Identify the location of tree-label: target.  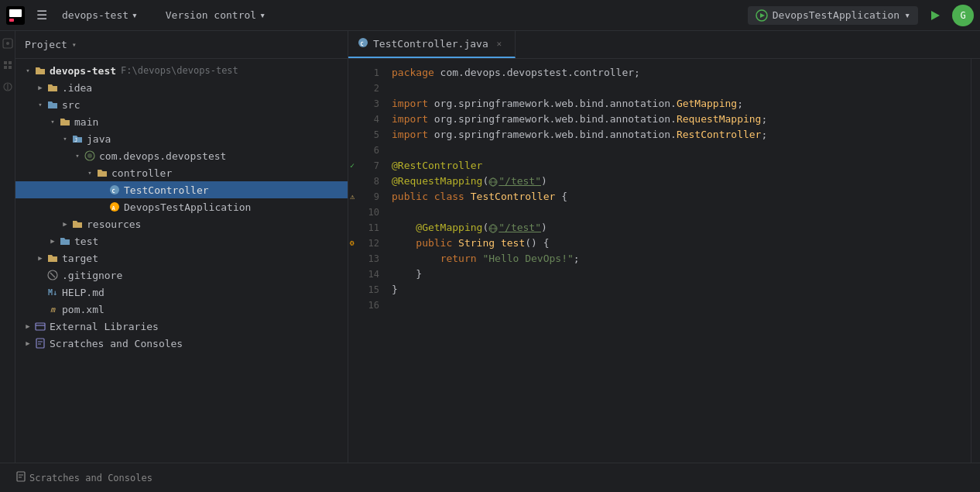
(81, 259).